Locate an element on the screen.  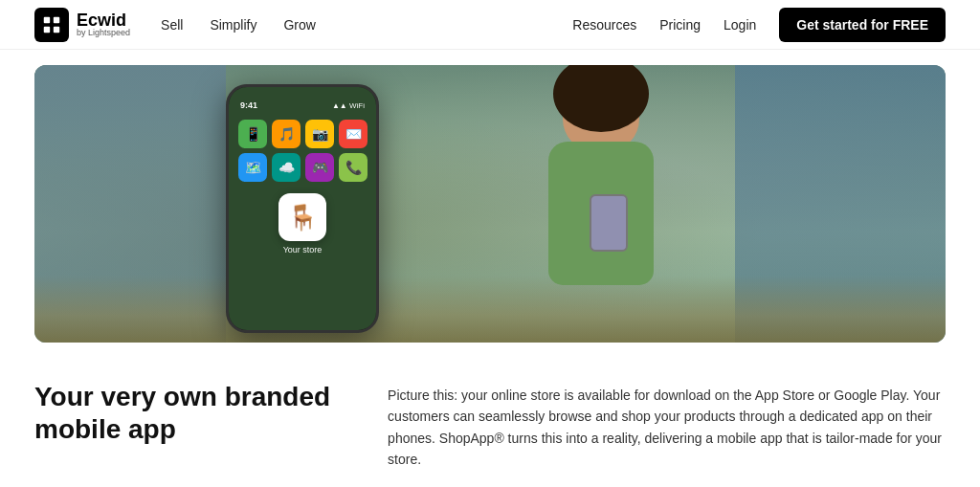
nav-simplify: Simplify is located at coordinates (234, 25).